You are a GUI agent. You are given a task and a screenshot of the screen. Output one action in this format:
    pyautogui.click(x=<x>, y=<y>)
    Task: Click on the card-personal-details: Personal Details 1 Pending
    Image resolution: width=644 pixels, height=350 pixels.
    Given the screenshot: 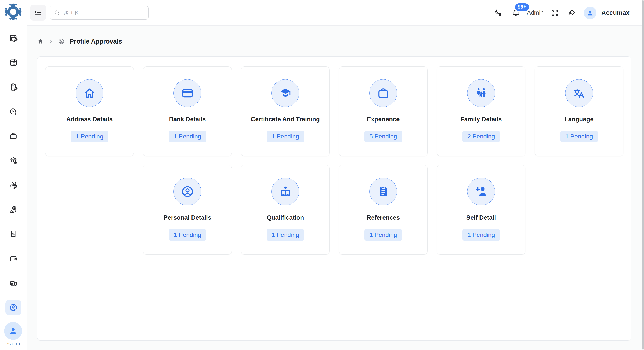 What is the action you would take?
    pyautogui.click(x=188, y=210)
    